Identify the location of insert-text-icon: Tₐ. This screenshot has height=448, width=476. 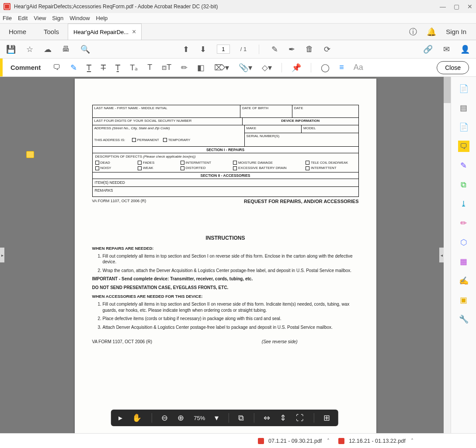
(134, 68).